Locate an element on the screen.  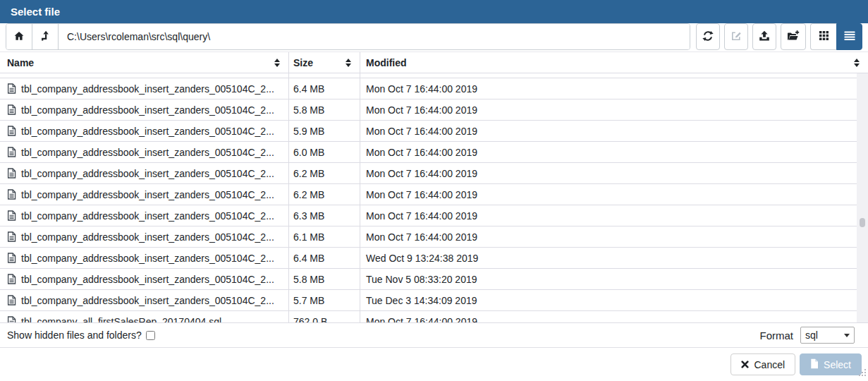
file-size: 6.0 MB is located at coordinates (324, 152).